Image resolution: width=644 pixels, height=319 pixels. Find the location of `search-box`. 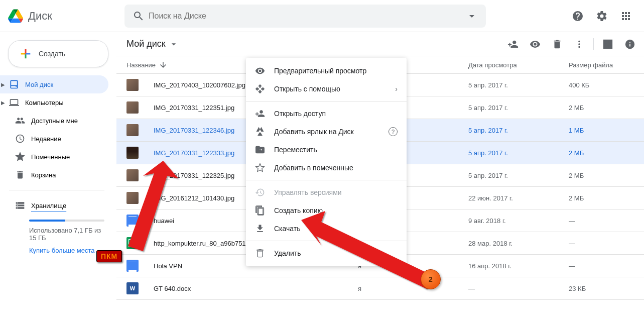

search-box is located at coordinates (305, 16).